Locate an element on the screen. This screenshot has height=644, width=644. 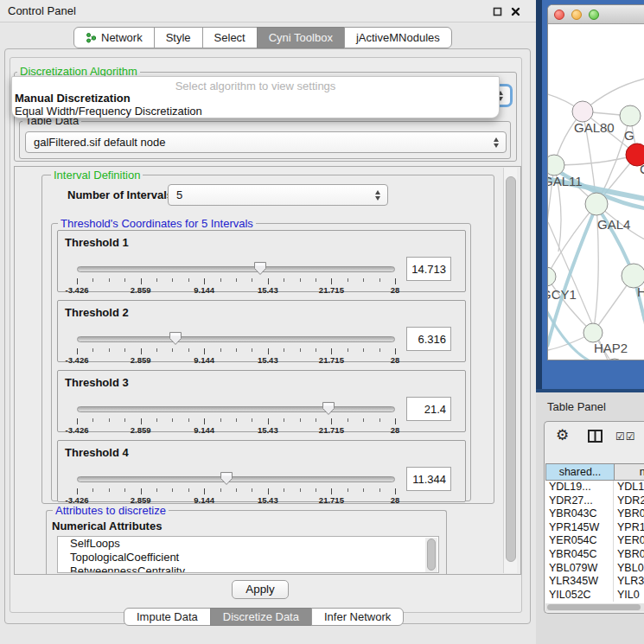
number-of-intervals-combobox: 5 is located at coordinates (278, 195).